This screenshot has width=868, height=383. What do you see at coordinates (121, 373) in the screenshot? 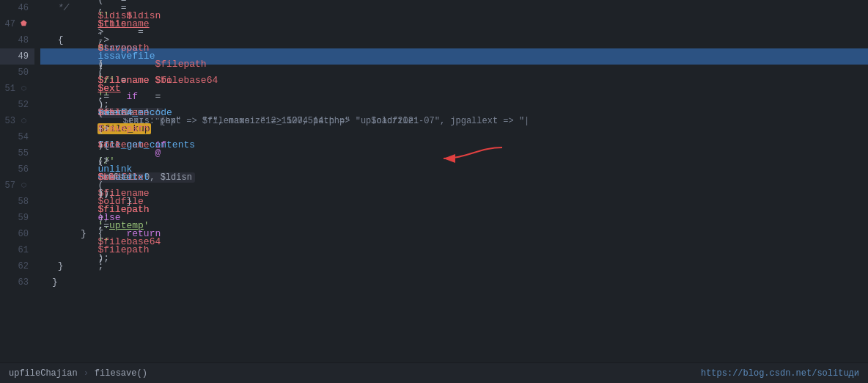
I see `breadcrumb-2: filesave()` at bounding box center [121, 373].